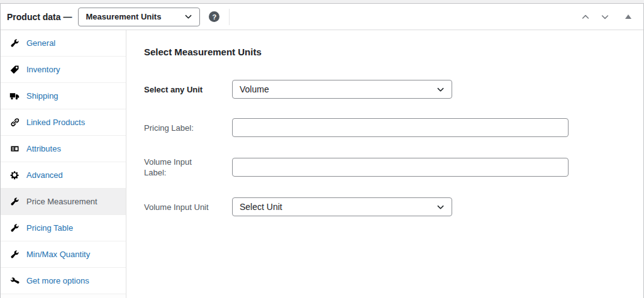 This screenshot has width=644, height=298. Describe the element at coordinates (342, 89) in the screenshot. I see `unit-type-select: Volume` at that location.